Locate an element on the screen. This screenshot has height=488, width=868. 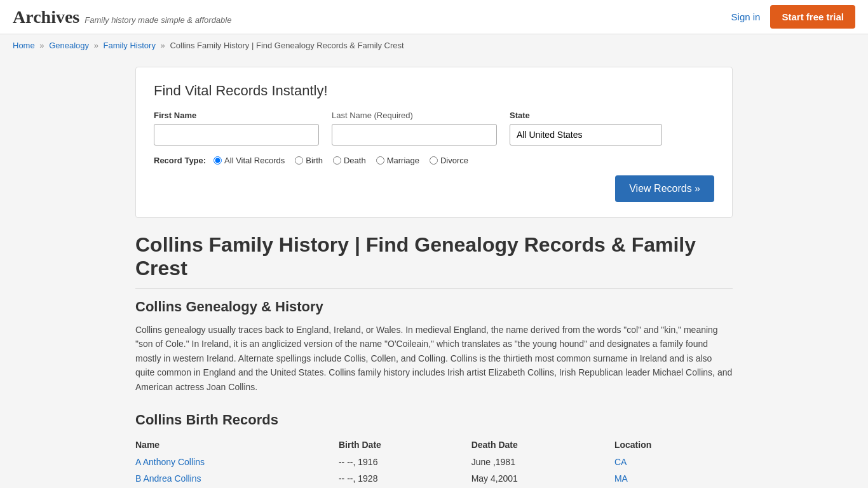
radio-death is located at coordinates (337, 160).